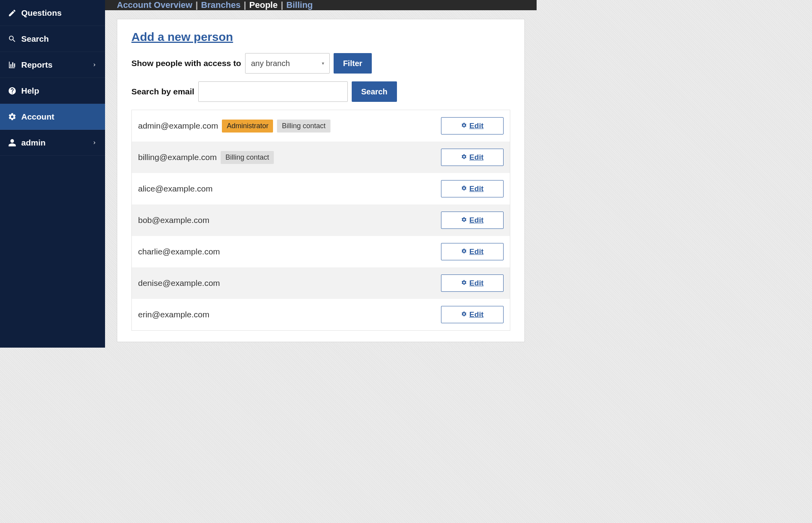 This screenshot has width=812, height=523. Describe the element at coordinates (321, 63) in the screenshot. I see `branch-filter-row: Show people with access to any branch Fi…` at that location.